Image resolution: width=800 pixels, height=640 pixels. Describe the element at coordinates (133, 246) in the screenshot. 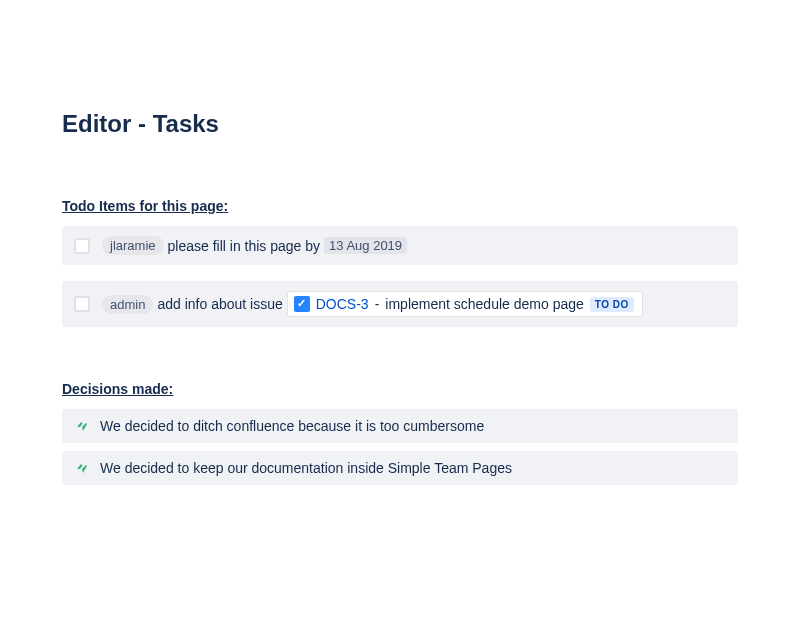

I see `user-mention: jlaramie` at that location.